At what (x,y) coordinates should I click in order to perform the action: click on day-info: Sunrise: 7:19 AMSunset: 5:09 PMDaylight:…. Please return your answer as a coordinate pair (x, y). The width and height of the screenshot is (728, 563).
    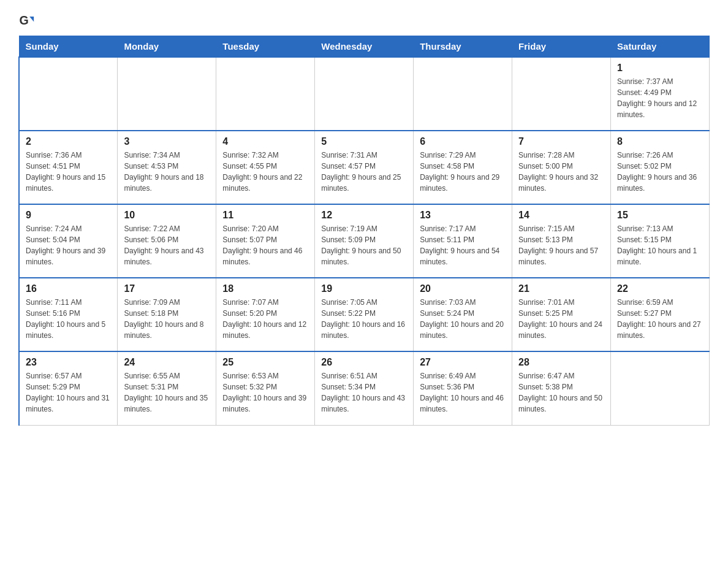
    Looking at the image, I should click on (364, 245).